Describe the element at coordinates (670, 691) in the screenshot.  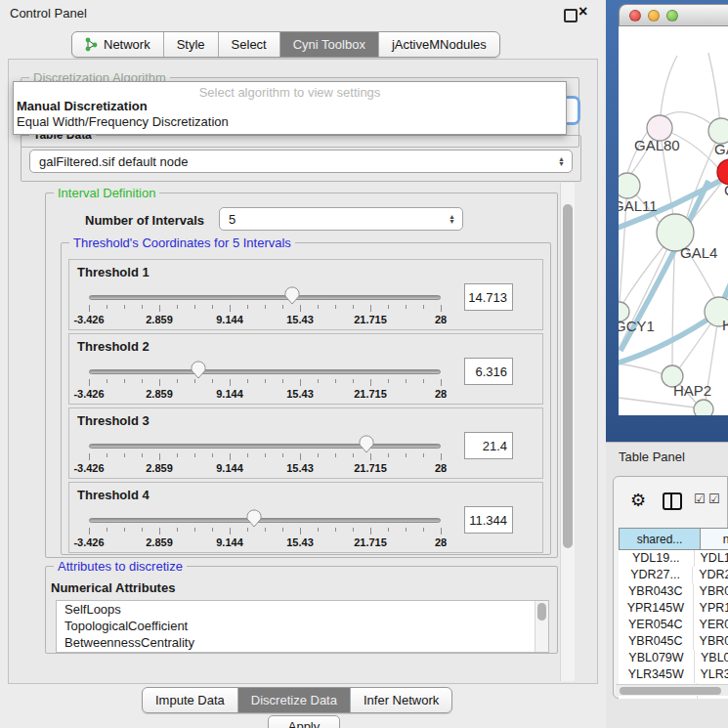
I see `horizontal-scrollbar-thumb` at that location.